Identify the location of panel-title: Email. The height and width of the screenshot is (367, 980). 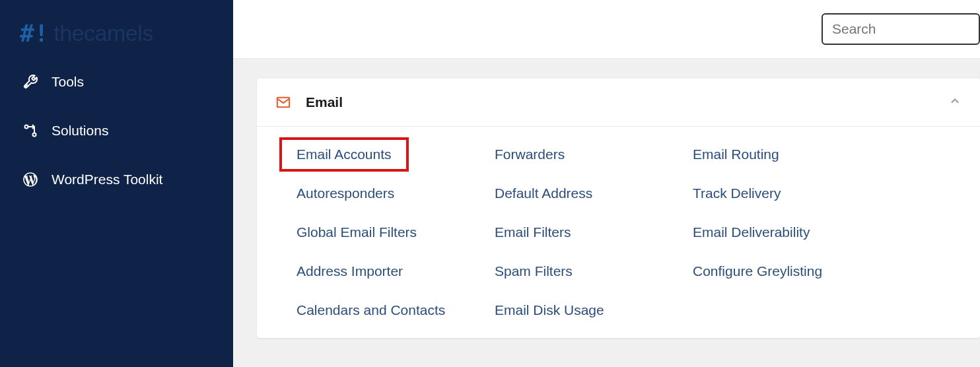
(627, 102).